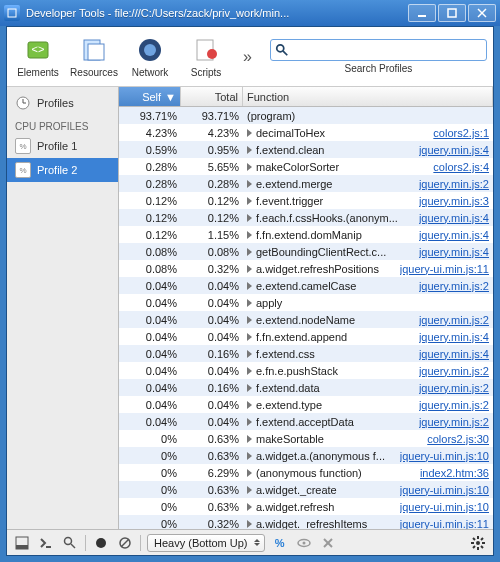  I want to click on tab-resources: Resources, so click(94, 56).